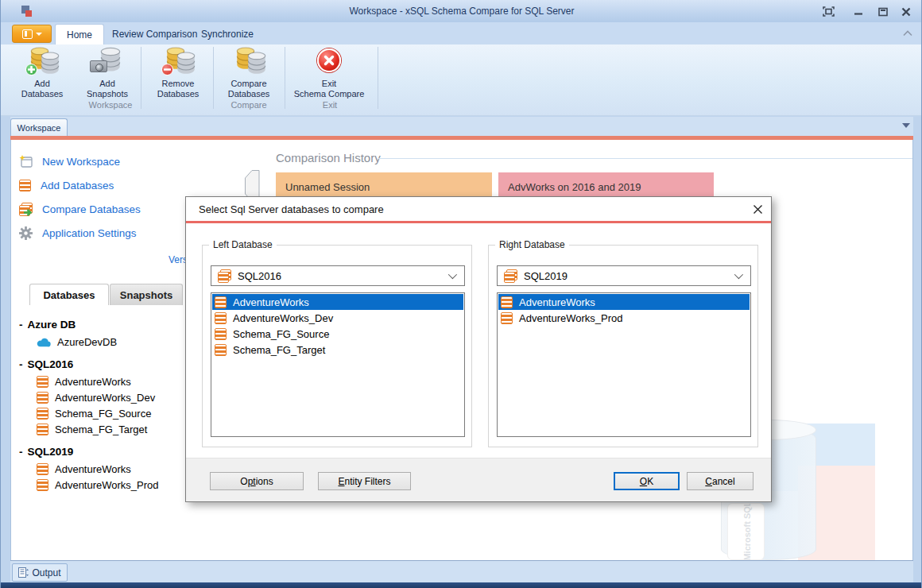 The image size is (922, 588). I want to click on new-workspace-link: New Workspace, so click(134, 161).